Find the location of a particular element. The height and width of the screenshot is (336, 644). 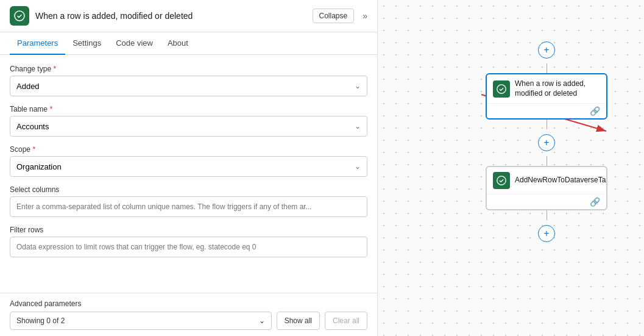

flow-node-action-link-icon: 🔗 is located at coordinates (595, 202).